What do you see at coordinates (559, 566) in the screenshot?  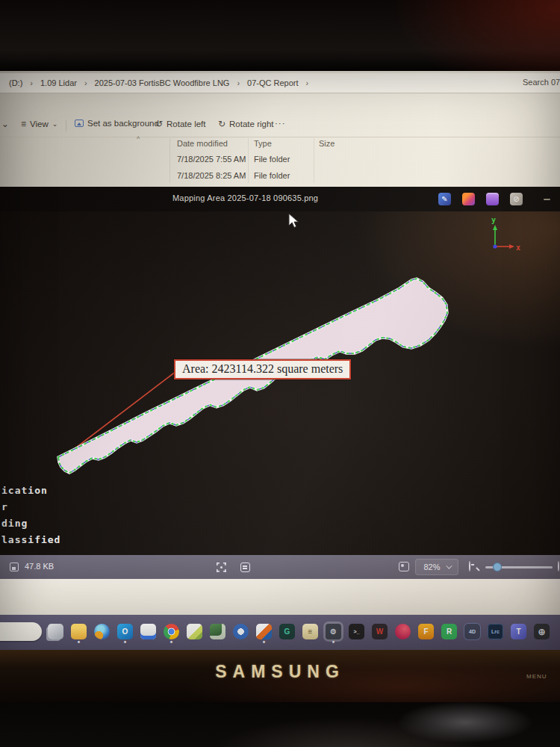 I see `zoom-in-icon` at bounding box center [559, 566].